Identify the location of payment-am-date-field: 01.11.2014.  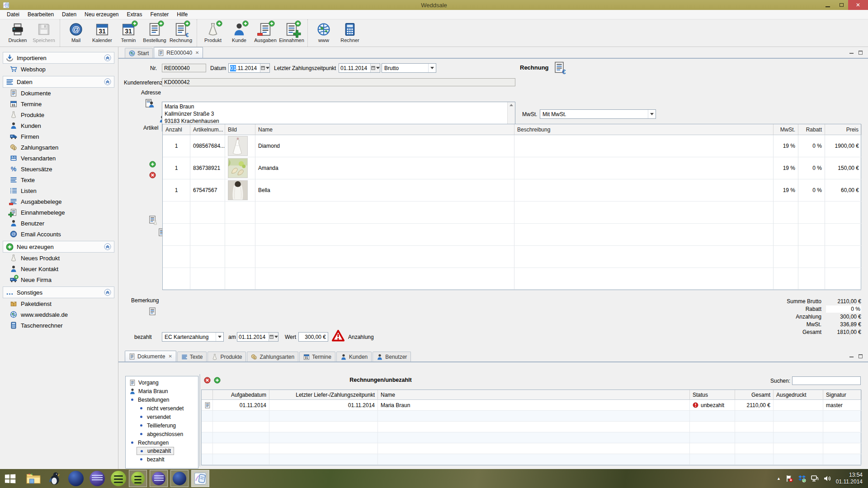
(258, 337).